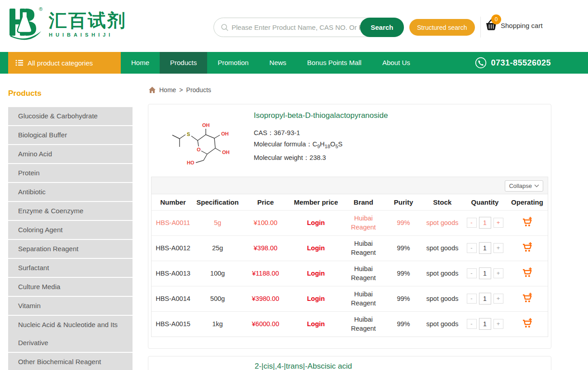  Describe the element at coordinates (71, 334) in the screenshot. I see `sidebar-item-nucleic-acid-nucleotide-and-its-derivative: Nucleic Acid & Nucleotide and Its Deriva…` at that location.